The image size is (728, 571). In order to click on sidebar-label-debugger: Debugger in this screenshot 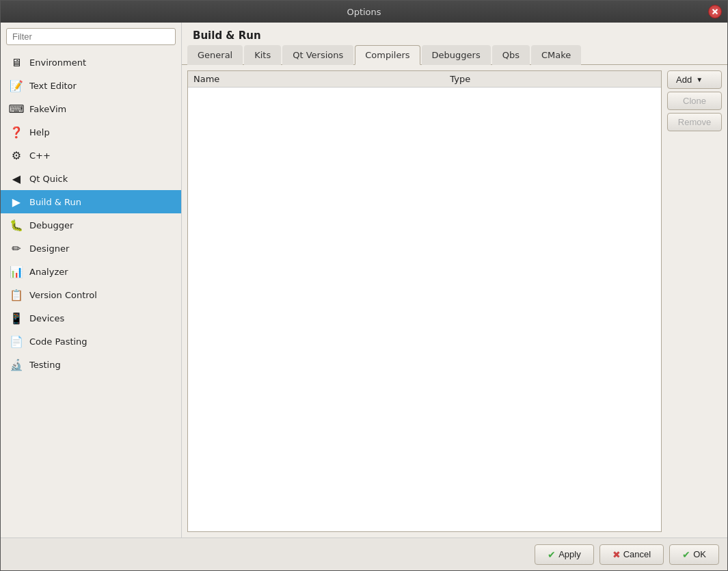, I will do `click(51, 226)`.